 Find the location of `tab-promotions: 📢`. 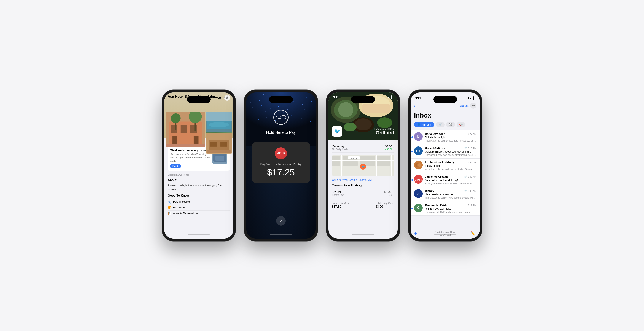

tab-promotions: 📢 is located at coordinates (461, 124).